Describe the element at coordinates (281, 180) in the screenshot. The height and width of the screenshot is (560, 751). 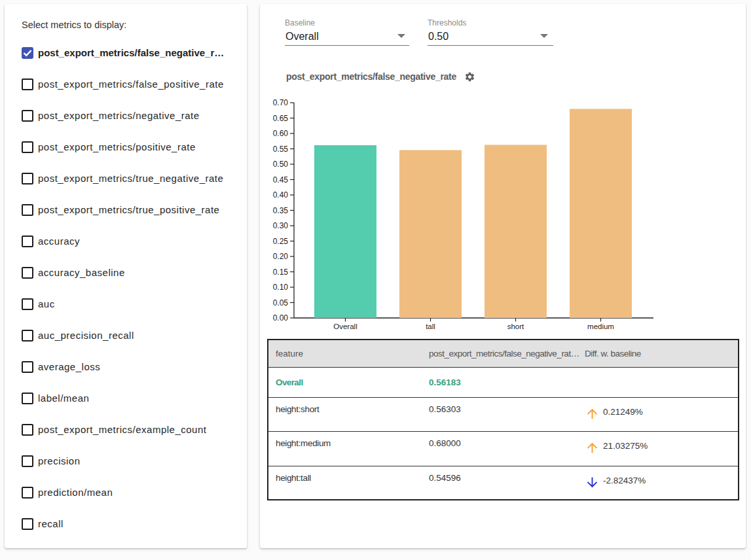
I see `svg-text: 0.45` at that location.